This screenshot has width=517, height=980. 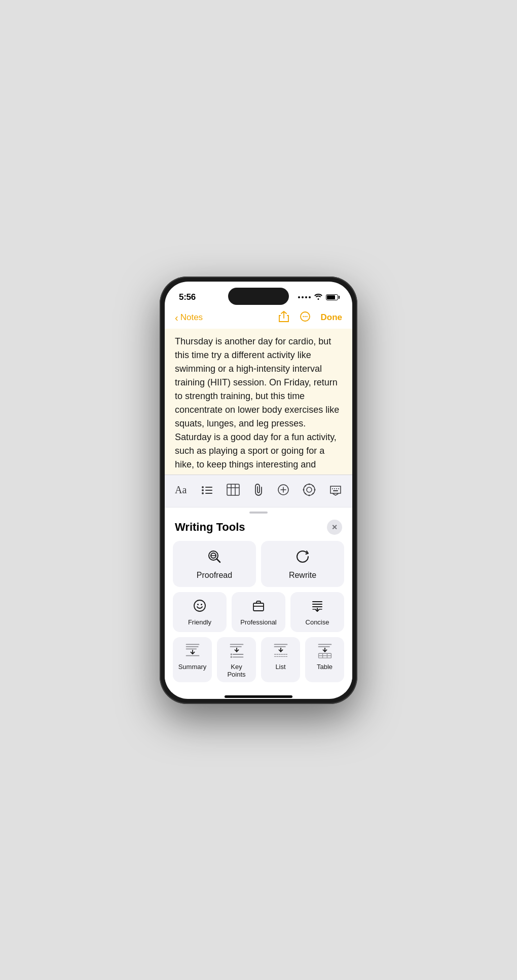 What do you see at coordinates (258, 405) in the screenshot?
I see `note-text: Thursday is another day for cardio, but …` at bounding box center [258, 405].